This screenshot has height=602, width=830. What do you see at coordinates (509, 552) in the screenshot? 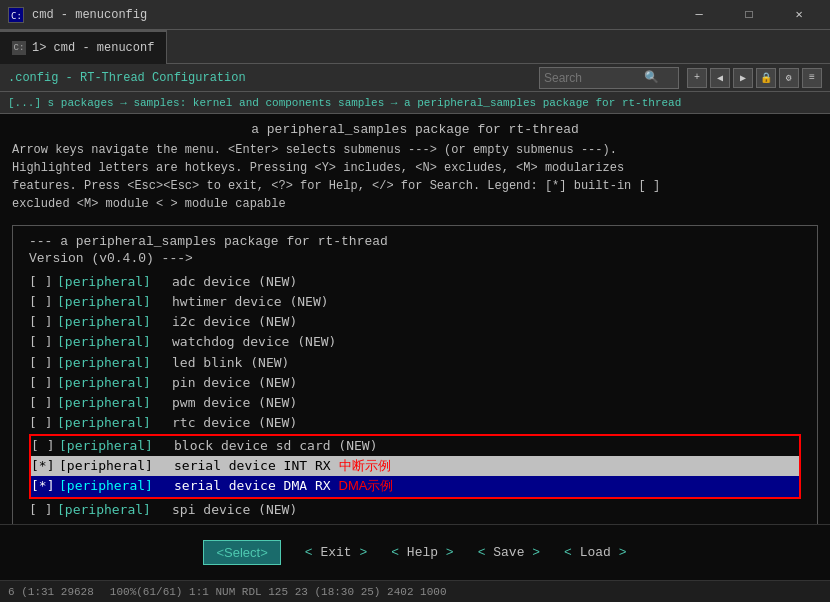
I see `save-button: < Save >` at bounding box center [509, 552].